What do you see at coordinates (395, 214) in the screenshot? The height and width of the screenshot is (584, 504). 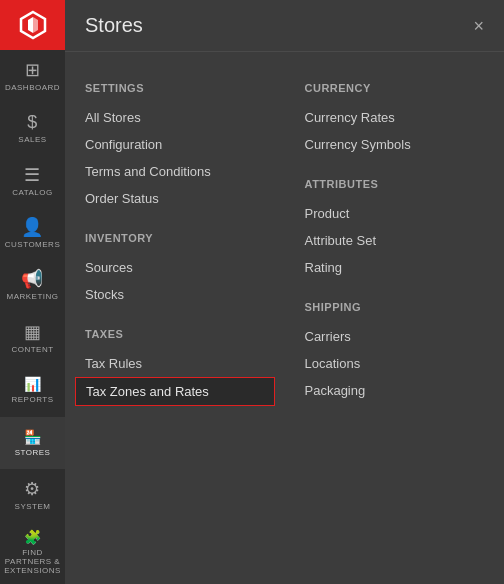 I see `menu-item-product: Product` at bounding box center [395, 214].